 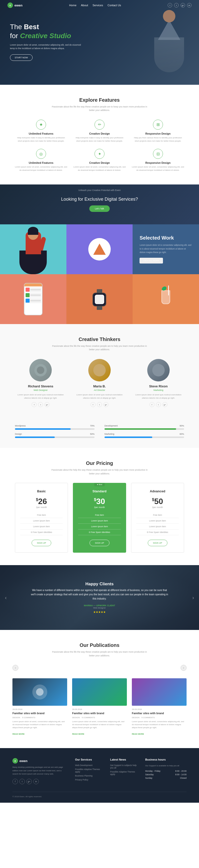 I want to click on nav-link-contact: Contact Us, so click(x=114, y=5).